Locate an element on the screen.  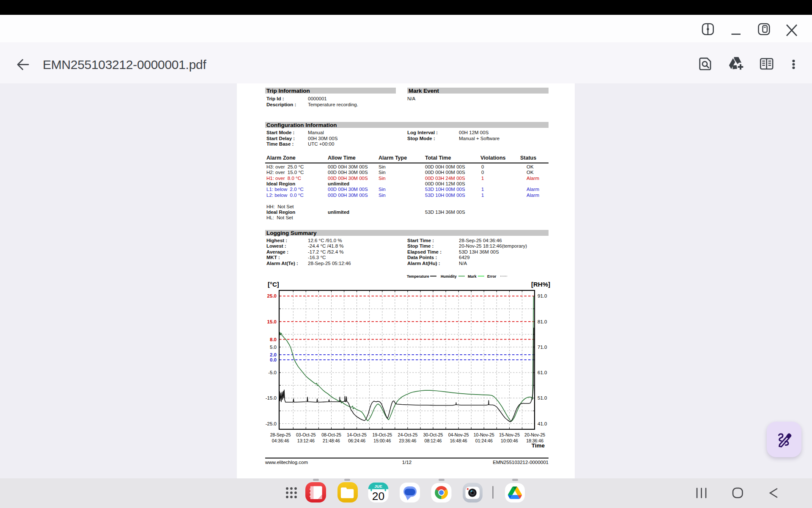
svg-text: 8.0 is located at coordinates (273, 340).